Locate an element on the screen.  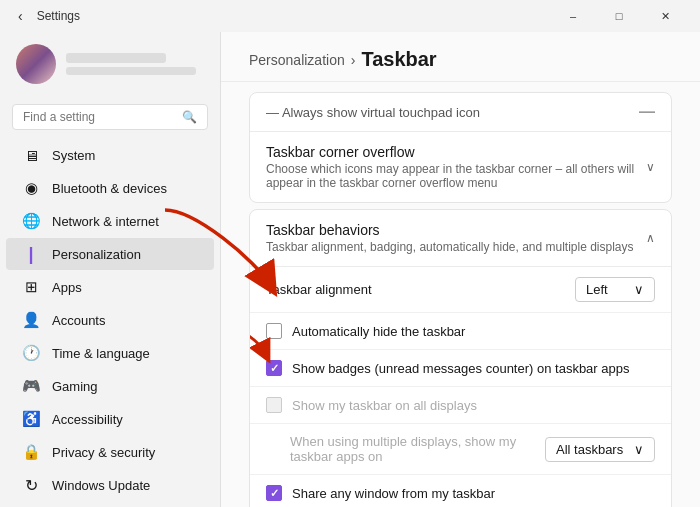
close-button: ✕ is located at coordinates (665, 16).